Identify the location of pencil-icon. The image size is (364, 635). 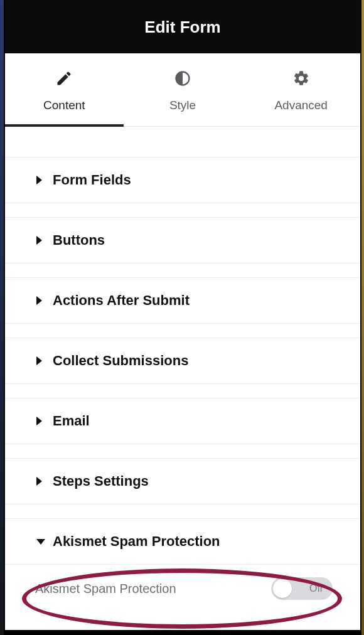
(64, 78).